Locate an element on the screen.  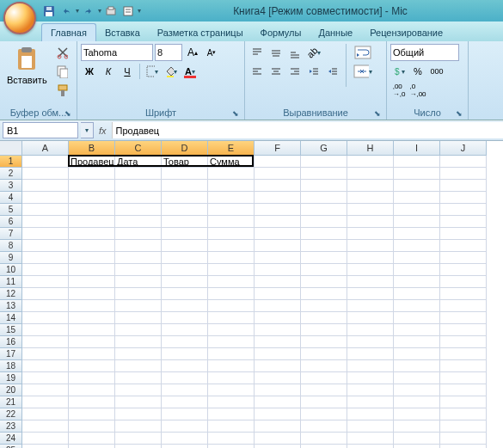
row-header: 4 is located at coordinates (11, 198).